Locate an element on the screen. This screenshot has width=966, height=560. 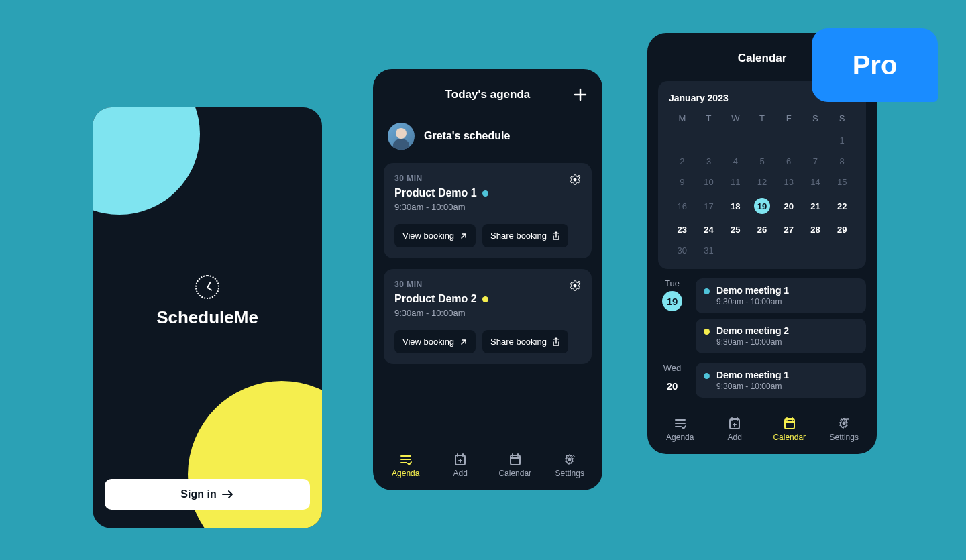
calendar-day: 26 is located at coordinates (762, 229).